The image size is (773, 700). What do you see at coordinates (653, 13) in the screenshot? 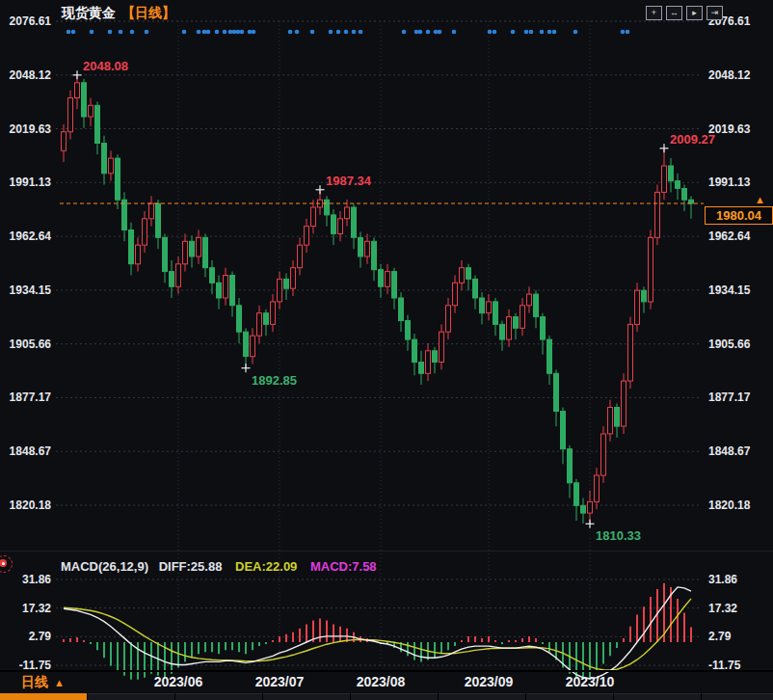
I see `move-tool-icon: +` at bounding box center [653, 13].